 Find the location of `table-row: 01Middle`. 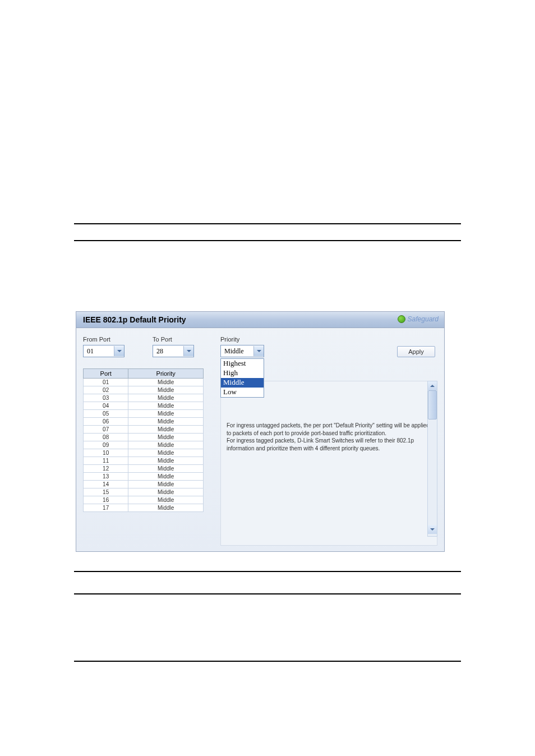

table-row: 01Middle is located at coordinates (144, 382).